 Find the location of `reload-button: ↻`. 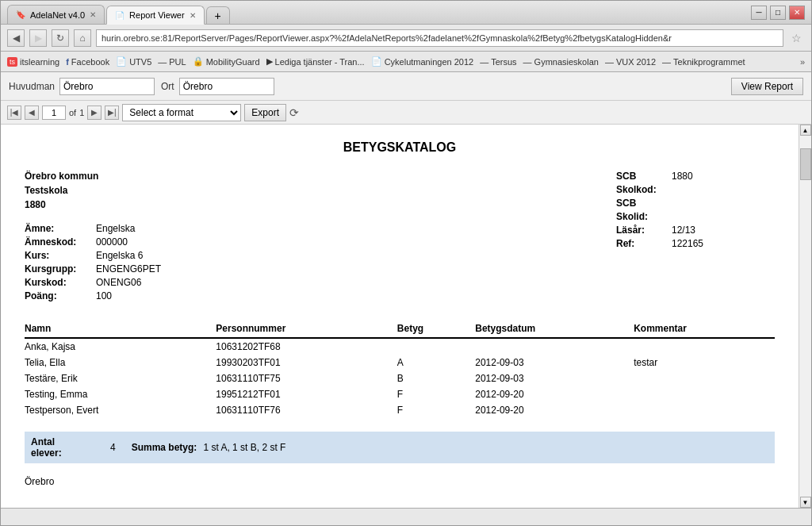

reload-button: ↻ is located at coordinates (60, 38).